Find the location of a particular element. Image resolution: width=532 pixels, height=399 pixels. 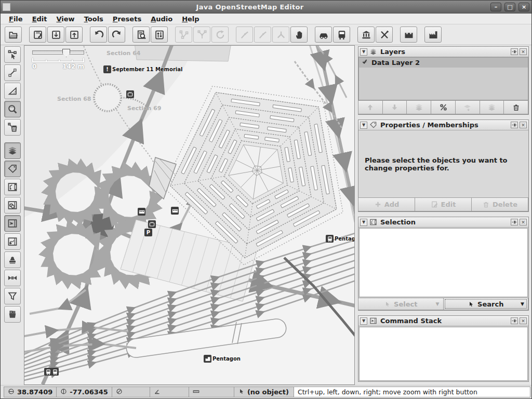

search-button is located at coordinates (141, 34).